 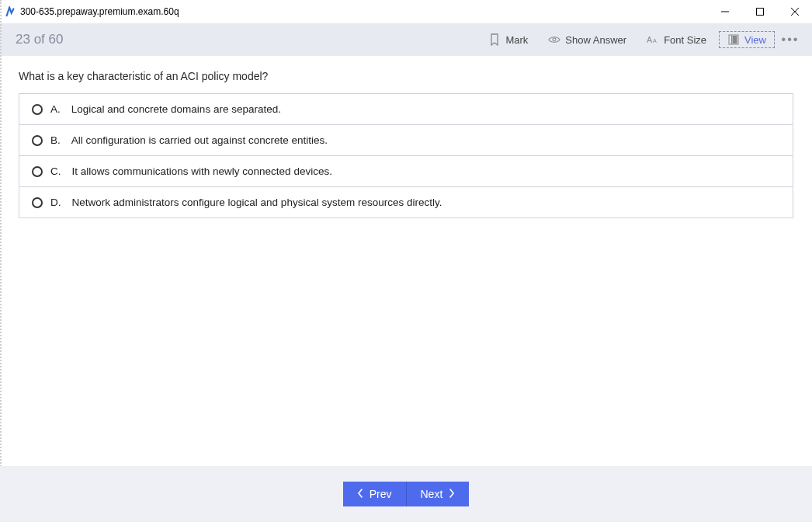 What do you see at coordinates (375, 494) in the screenshot?
I see `prev-button: Prev` at bounding box center [375, 494].